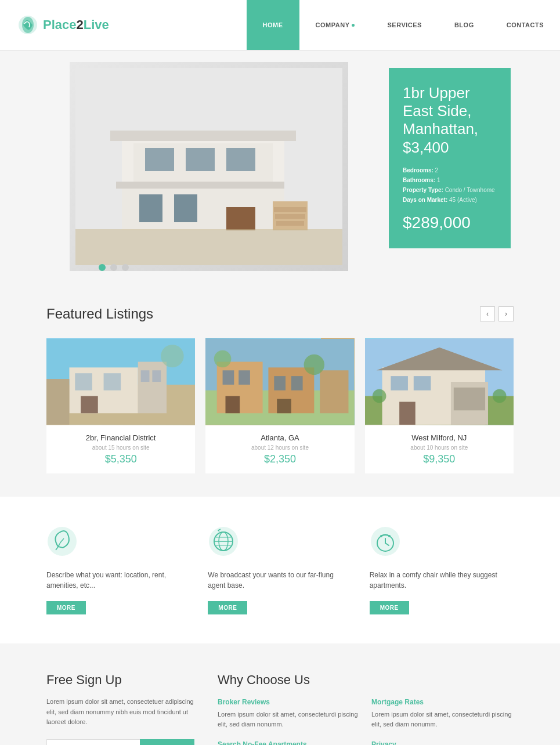 This screenshot has width=560, height=745. I want to click on main-nav: Home Company Services Blog Contacts, so click(403, 25).